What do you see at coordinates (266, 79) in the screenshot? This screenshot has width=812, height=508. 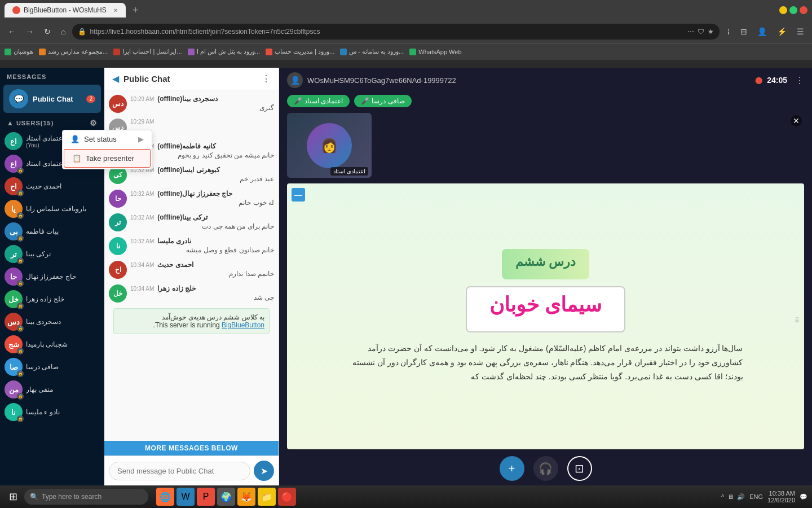 I see `chat-options-button: ⋮` at bounding box center [266, 79].